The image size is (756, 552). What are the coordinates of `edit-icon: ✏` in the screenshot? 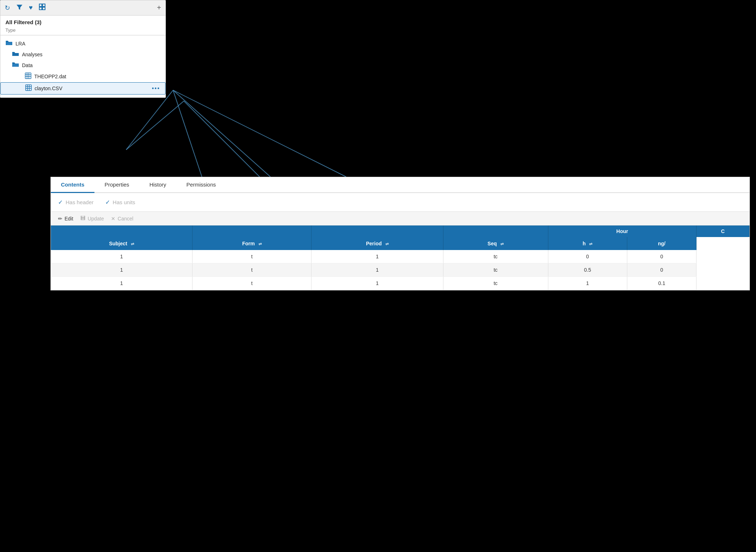 It's located at (60, 219).